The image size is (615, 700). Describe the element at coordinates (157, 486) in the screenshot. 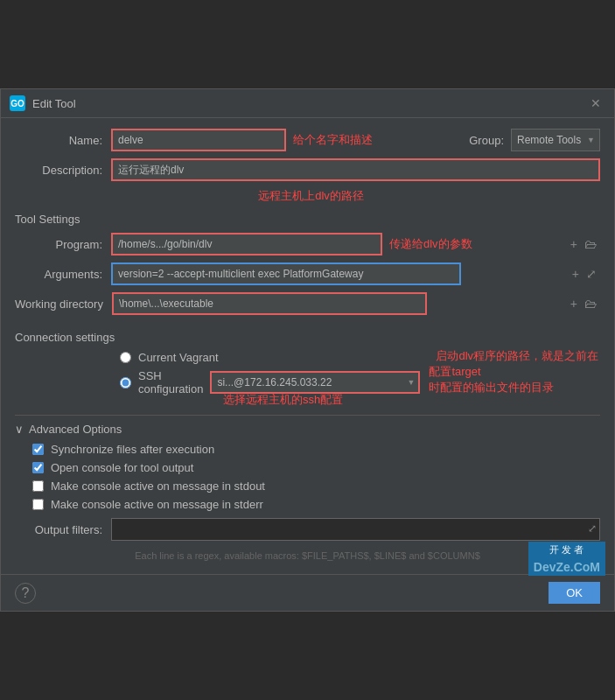

I see `console-stdout-label: Make console active on message in stdout` at that location.